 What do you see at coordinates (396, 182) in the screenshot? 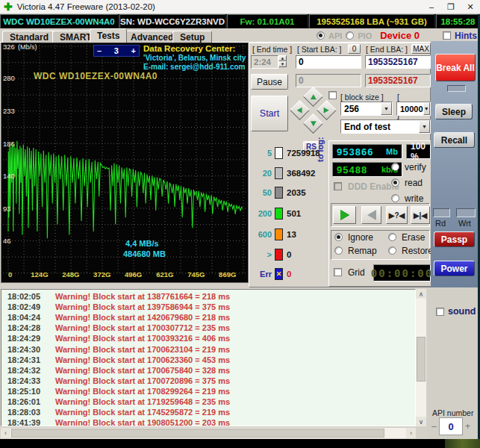
I see `read-radio` at bounding box center [396, 182].